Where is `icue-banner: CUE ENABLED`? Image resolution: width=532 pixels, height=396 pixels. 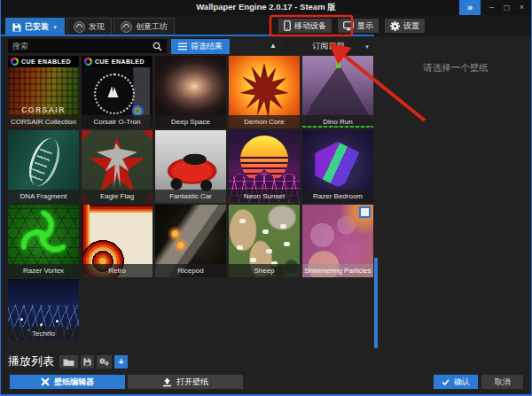 icue-banner: CUE ENABLED is located at coordinates (117, 62).